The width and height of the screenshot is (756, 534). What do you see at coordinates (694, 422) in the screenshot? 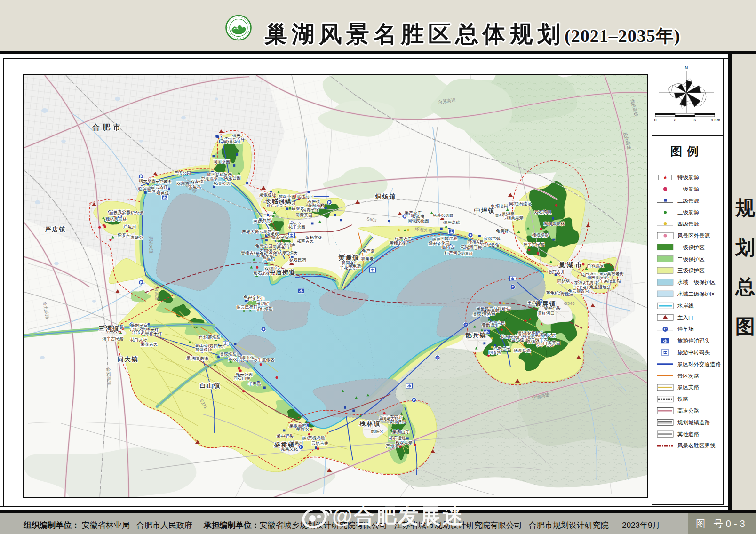
I see `svg-text: 规划城镇道路` at bounding box center [694, 422].